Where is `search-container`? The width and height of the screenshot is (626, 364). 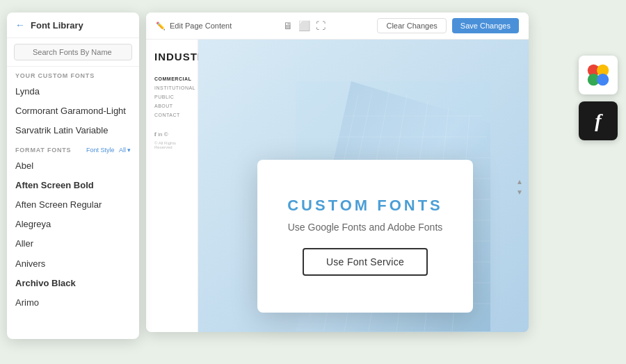 search-container is located at coordinates (73, 53).